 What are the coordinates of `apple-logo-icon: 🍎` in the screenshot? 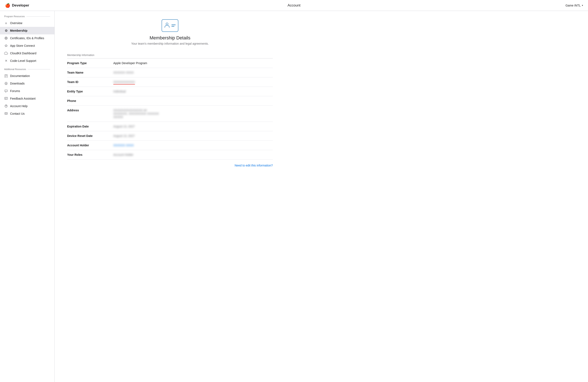 It's located at (8, 5).